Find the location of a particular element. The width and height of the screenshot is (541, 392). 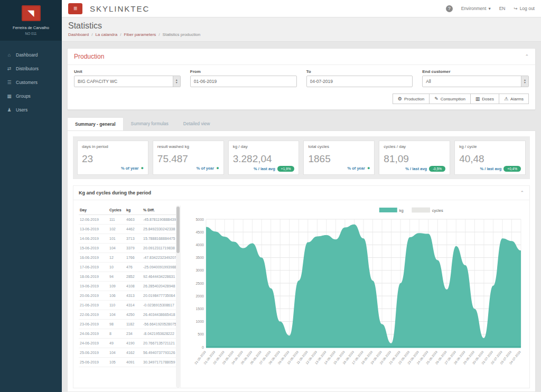

breadcrumb-link-unit: La calandra is located at coordinates (106, 35).